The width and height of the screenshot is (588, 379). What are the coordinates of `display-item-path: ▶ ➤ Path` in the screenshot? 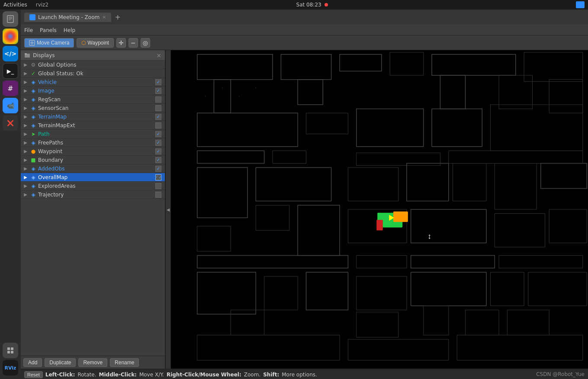 It's located at (93, 134).